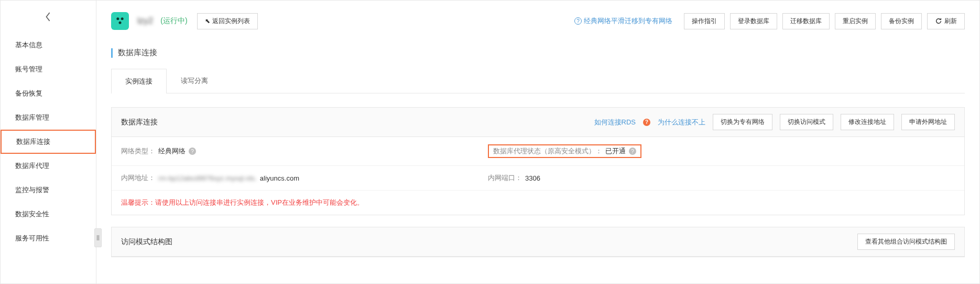  I want to click on sidebar-item-label: 数据库代理, so click(32, 166).